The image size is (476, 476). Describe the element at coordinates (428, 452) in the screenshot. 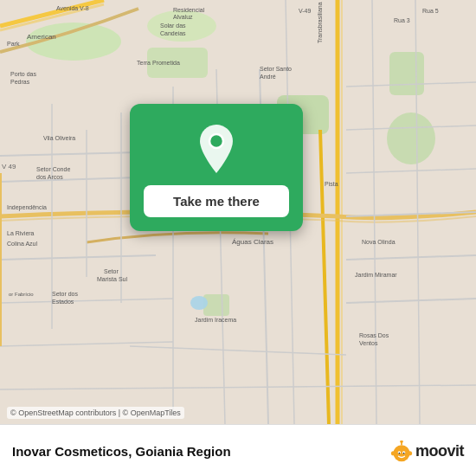

I see `moovit-logo: moovit` at that location.